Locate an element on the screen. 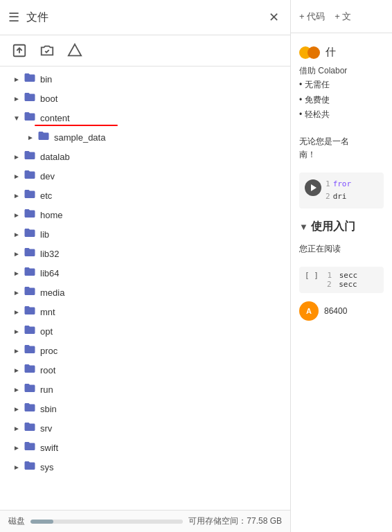 This screenshot has height=532, width=392. tree-item-lib32: ►lib32 is located at coordinates (145, 254).